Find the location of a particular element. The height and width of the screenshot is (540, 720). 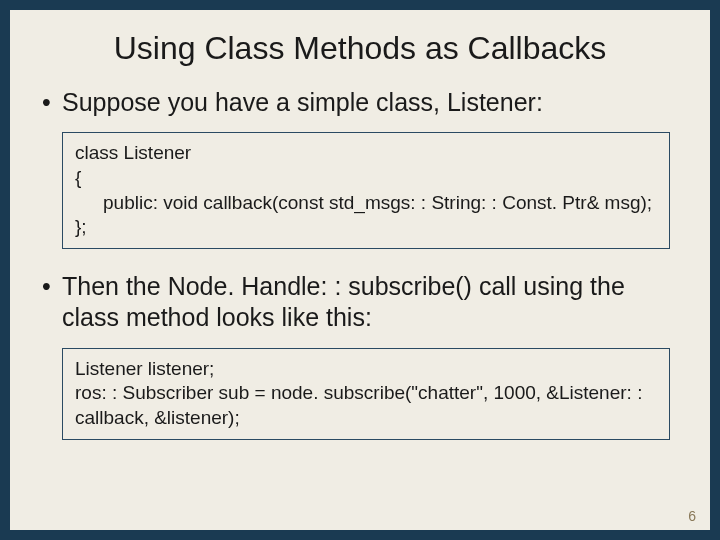

slide-title: Using Class Methods as Callbacks is located at coordinates (360, 48).